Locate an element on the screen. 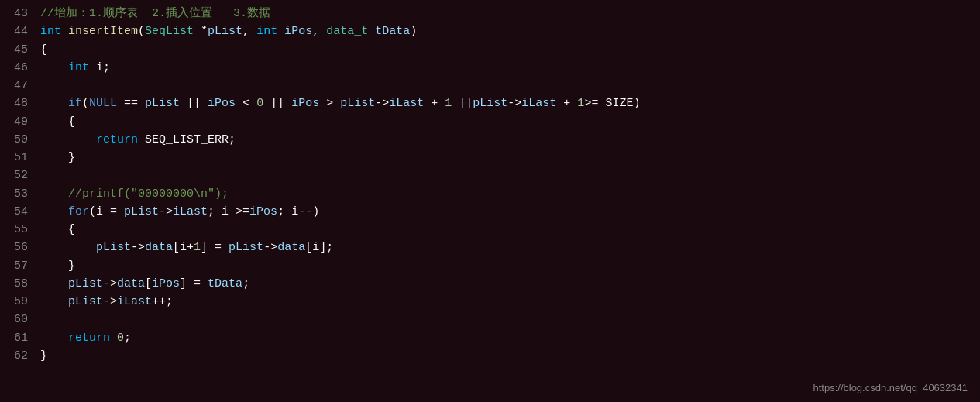 Image resolution: width=980 pixels, height=402 pixels. code-line-59: pList->iLast++; is located at coordinates (502, 302).